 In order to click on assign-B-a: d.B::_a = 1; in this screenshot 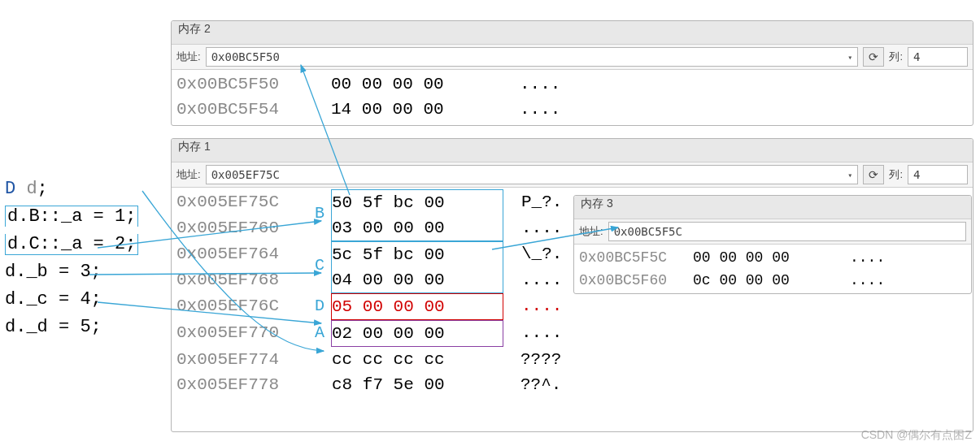, I will do `click(72, 216)`.